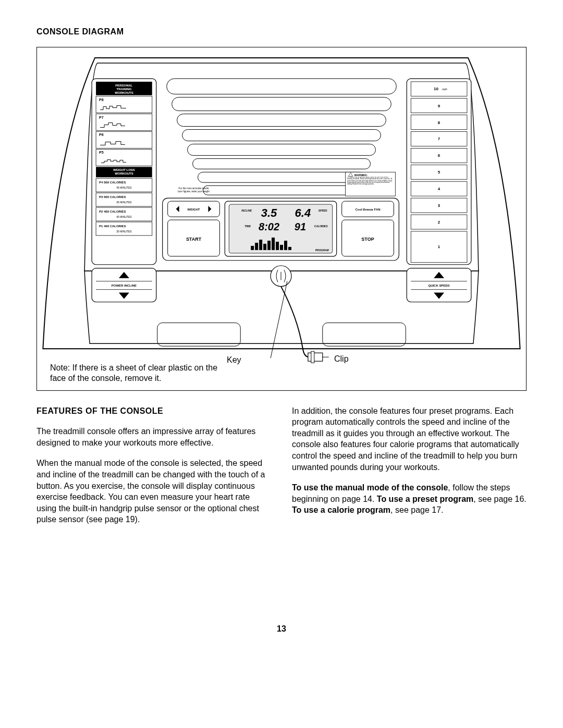  What do you see at coordinates (101, 134) in the screenshot?
I see `p6-label: P6` at bounding box center [101, 134].